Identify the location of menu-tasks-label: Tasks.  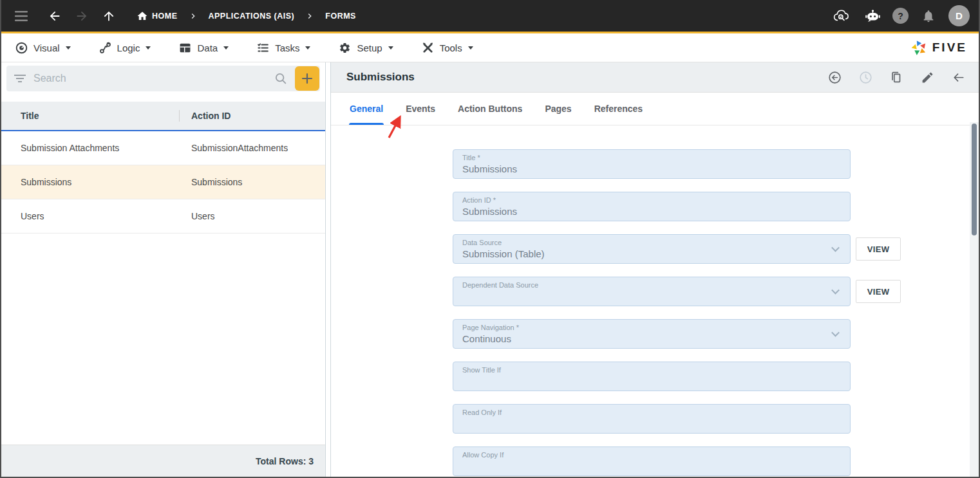
(287, 48).